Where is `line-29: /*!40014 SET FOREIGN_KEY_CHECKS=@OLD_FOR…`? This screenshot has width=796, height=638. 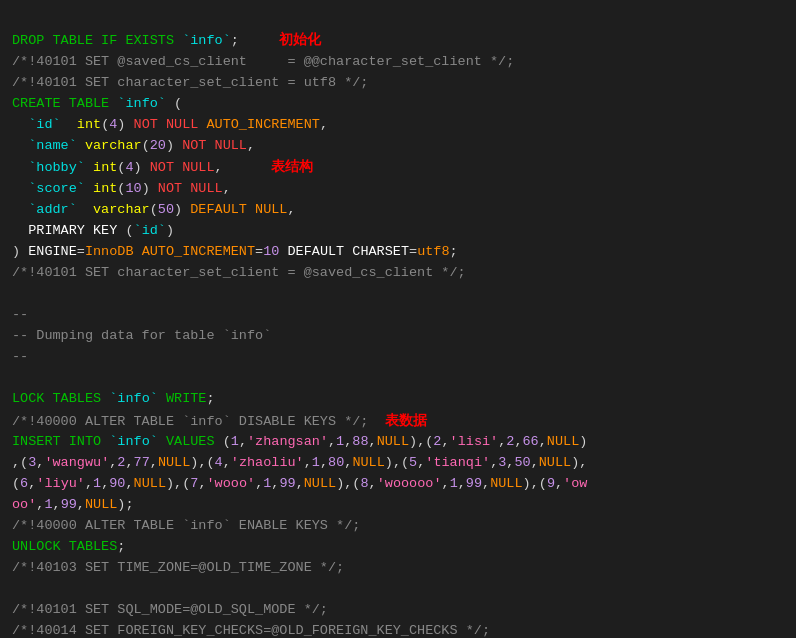
line-29: /*!40014 SET FOREIGN_KEY_CHECKS=@OLD_FOR… is located at coordinates (251, 630).